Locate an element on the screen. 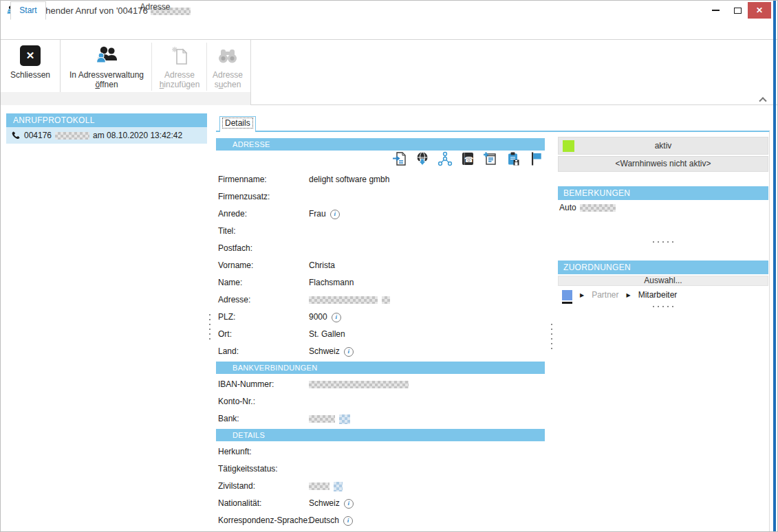 This screenshot has height=532, width=778. field-row: Firmenzusatz: is located at coordinates (380, 197).